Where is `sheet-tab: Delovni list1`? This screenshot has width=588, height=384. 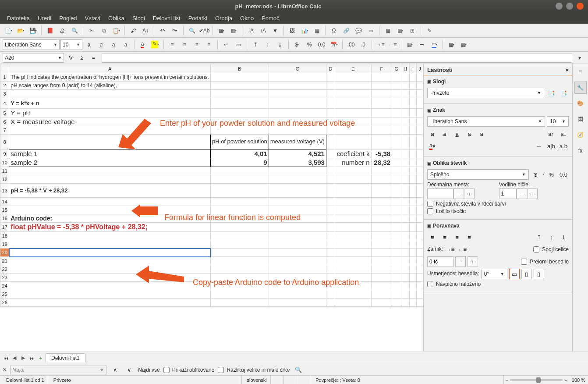
sheet-tab: Delovni list1 is located at coordinates (66, 358).